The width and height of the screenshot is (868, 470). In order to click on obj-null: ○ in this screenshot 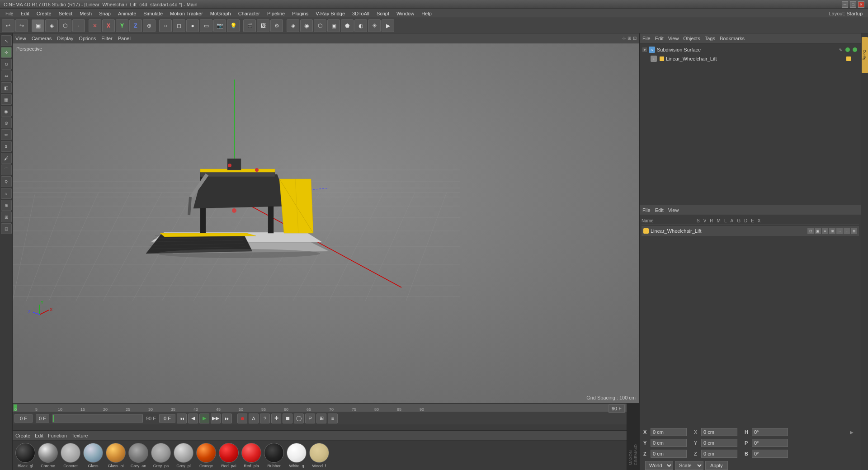, I will do `click(165, 26)`.